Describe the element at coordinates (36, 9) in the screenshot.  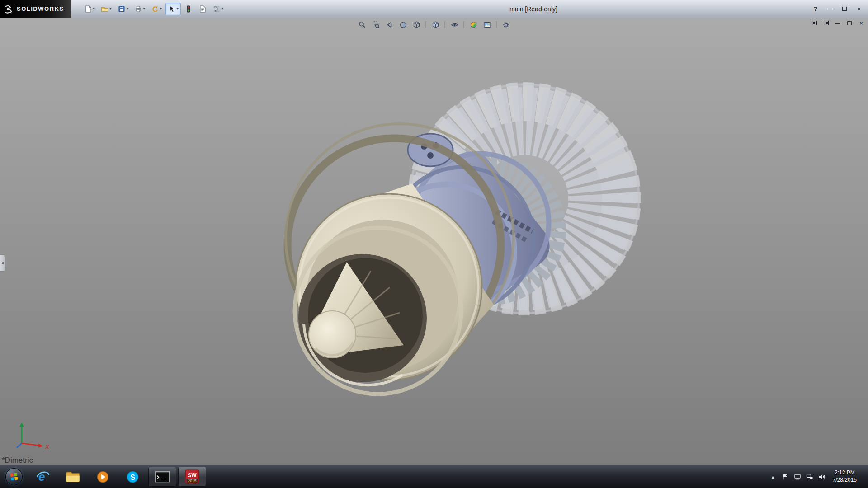
I see `solidworks-logo: SOLIDWORKS` at that location.